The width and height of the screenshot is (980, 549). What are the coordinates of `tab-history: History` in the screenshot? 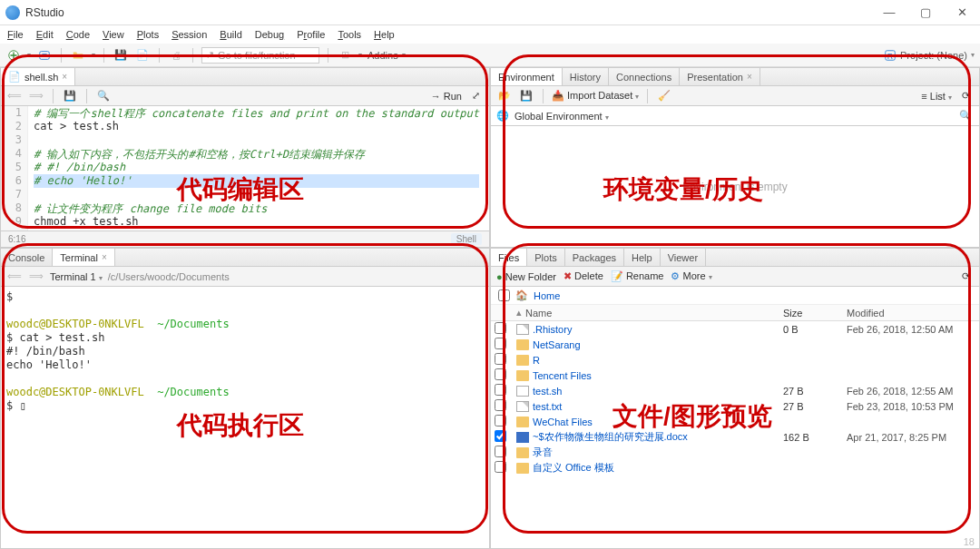 It's located at (586, 76).